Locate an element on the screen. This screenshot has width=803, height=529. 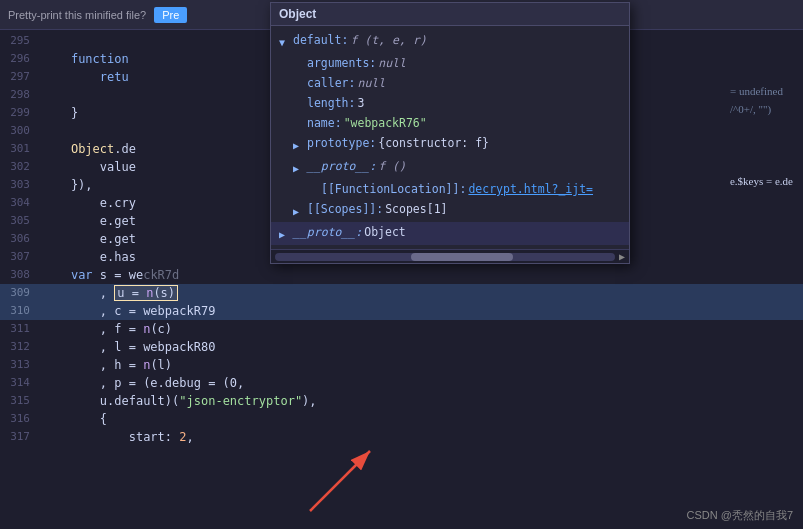
line-number: 314 is located at coordinates (19, 383).